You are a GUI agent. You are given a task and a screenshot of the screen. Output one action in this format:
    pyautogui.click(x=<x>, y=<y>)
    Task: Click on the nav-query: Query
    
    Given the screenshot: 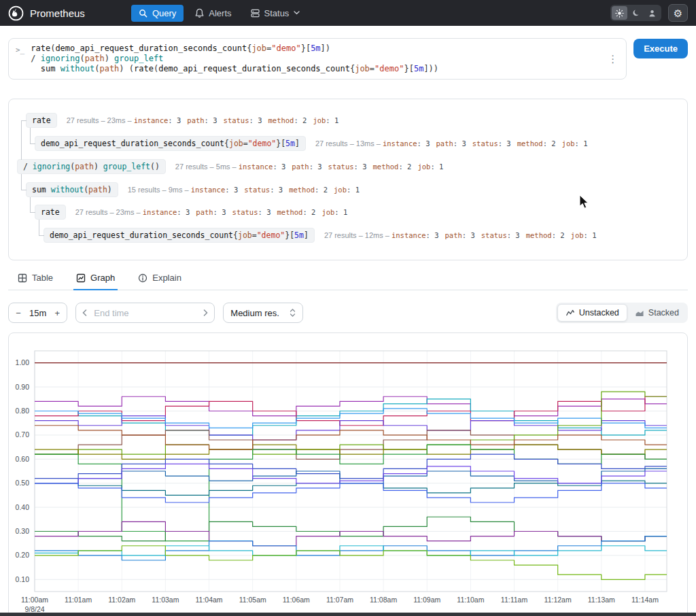 What is the action you would take?
    pyautogui.click(x=158, y=14)
    